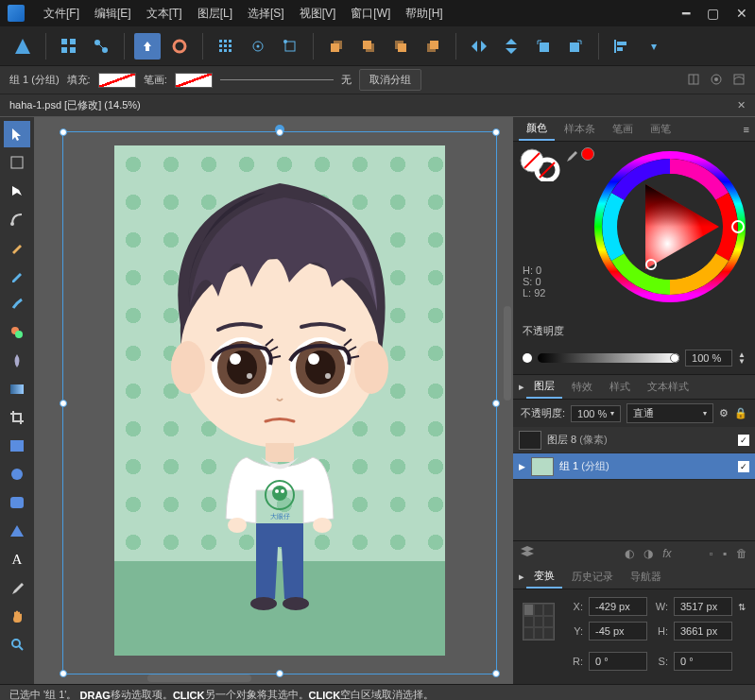 The height and width of the screenshot is (700, 755). What do you see at coordinates (17, 219) in the screenshot?
I see `corner-tool` at bounding box center [17, 219].